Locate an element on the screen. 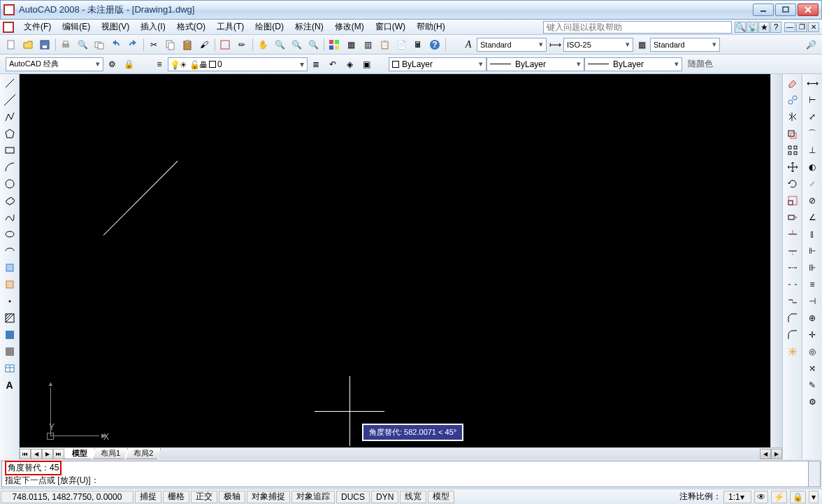 This screenshot has height=504, width=822. dim-style-dropdown: ISO-25 is located at coordinates (598, 45).